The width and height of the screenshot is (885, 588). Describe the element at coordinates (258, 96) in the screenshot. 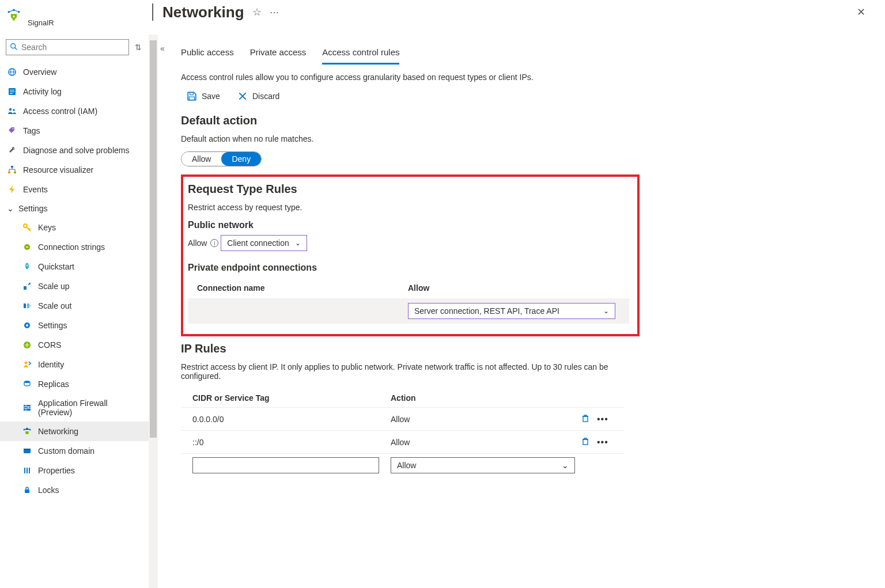

I see `discard-button: Discard` at that location.